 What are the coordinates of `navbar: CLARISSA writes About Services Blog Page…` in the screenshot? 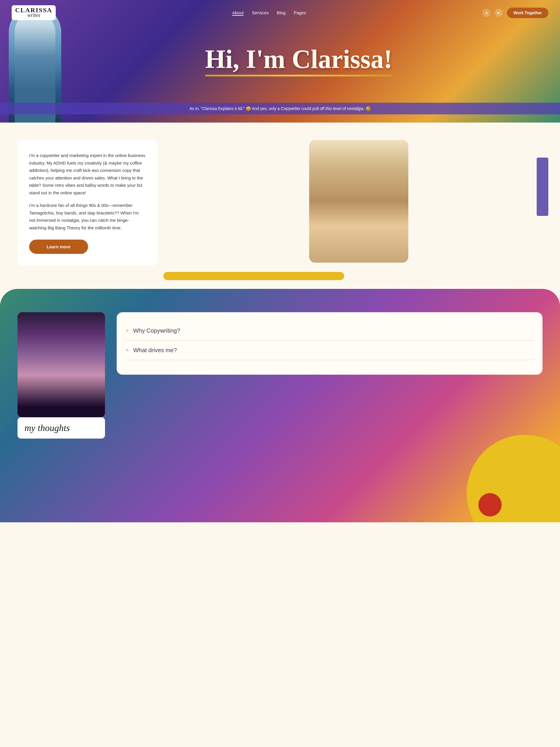 It's located at (280, 13).